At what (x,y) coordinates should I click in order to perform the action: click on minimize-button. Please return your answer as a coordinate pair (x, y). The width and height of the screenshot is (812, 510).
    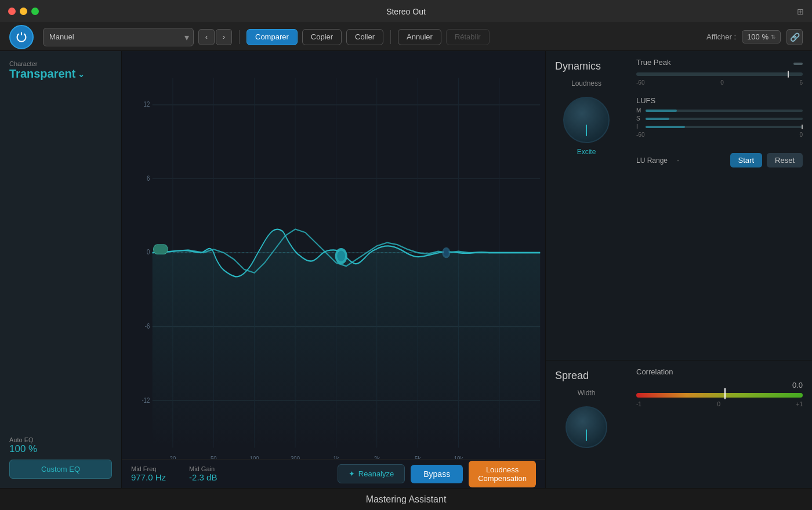
    Looking at the image, I should click on (23, 12).